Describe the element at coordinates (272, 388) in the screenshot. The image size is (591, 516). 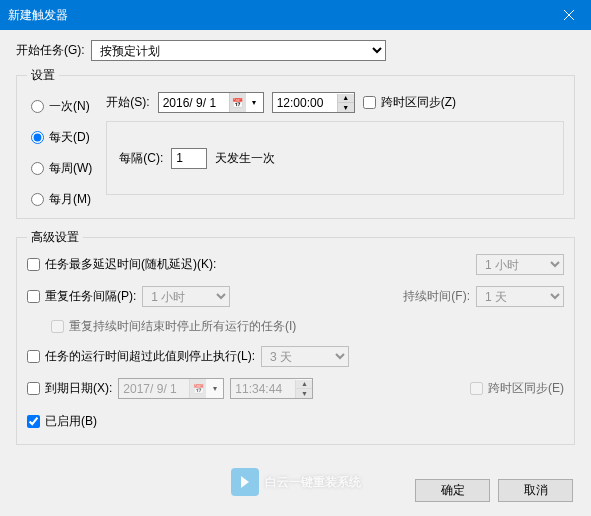
I see `expire-time-spinner: ▲▼` at that location.